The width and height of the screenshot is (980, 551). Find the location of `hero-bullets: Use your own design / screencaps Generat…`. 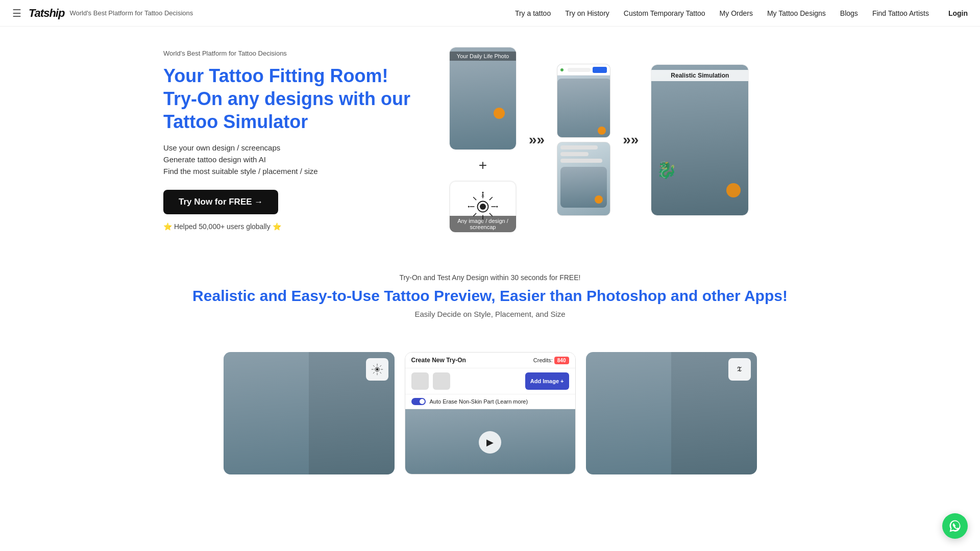

hero-bullets: Use your own design / screencaps Generat… is located at coordinates (291, 159).